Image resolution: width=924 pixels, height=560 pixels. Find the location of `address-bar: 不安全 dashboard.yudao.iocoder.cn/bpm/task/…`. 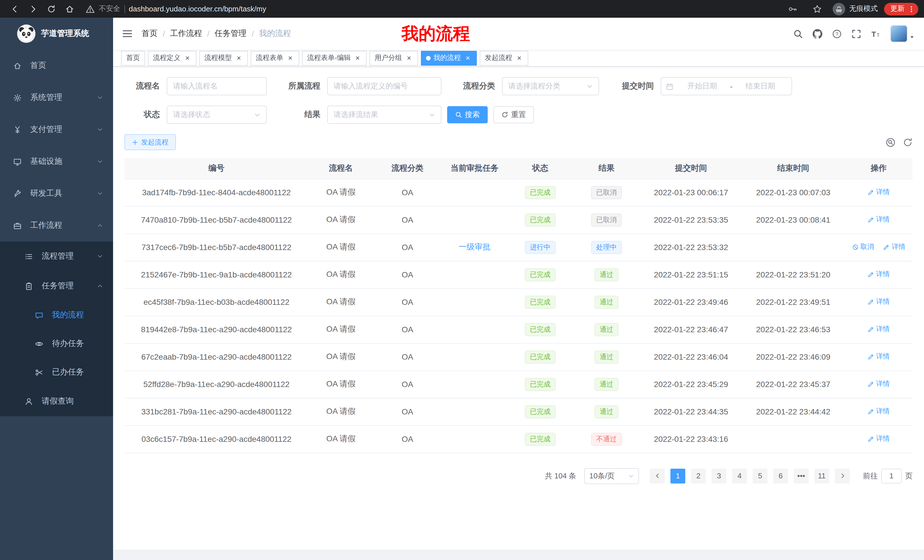

address-bar: 不安全 dashboard.yudao.iocoder.cn/bpm/task/… is located at coordinates (434, 9).